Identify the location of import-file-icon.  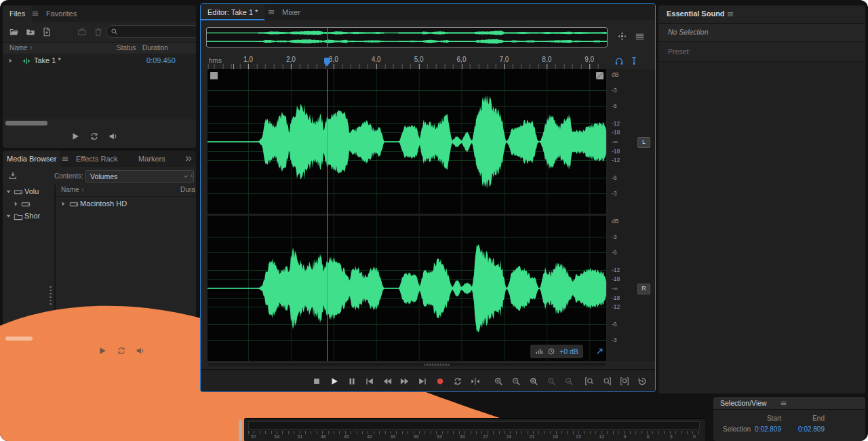
(31, 32).